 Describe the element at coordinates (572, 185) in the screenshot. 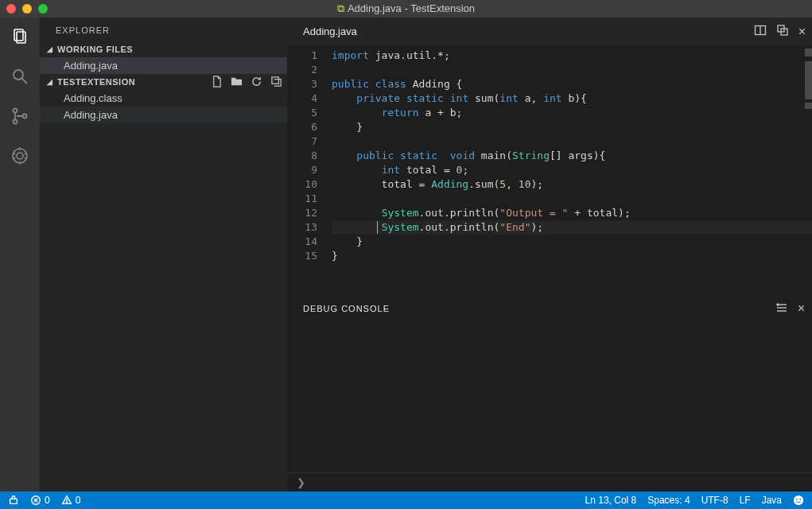

I see `code-line: total = Adding.sum(4, 8);` at that location.